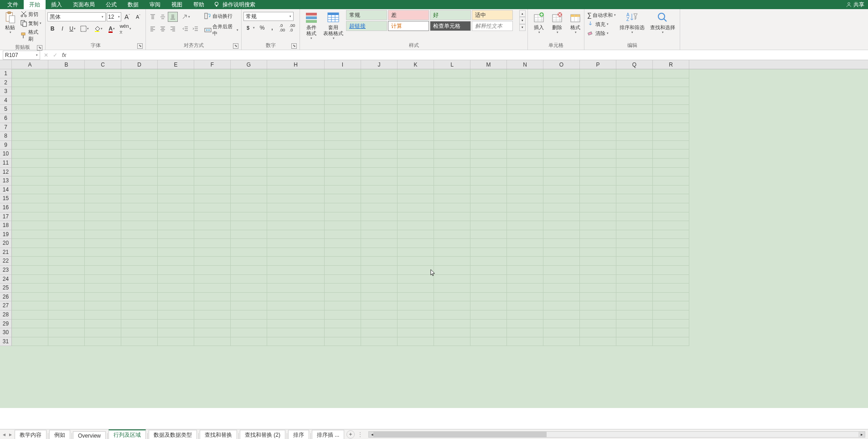  Describe the element at coordinates (492, 26) in the screenshot. I see `style-cell-7: 解释性文本` at that location.